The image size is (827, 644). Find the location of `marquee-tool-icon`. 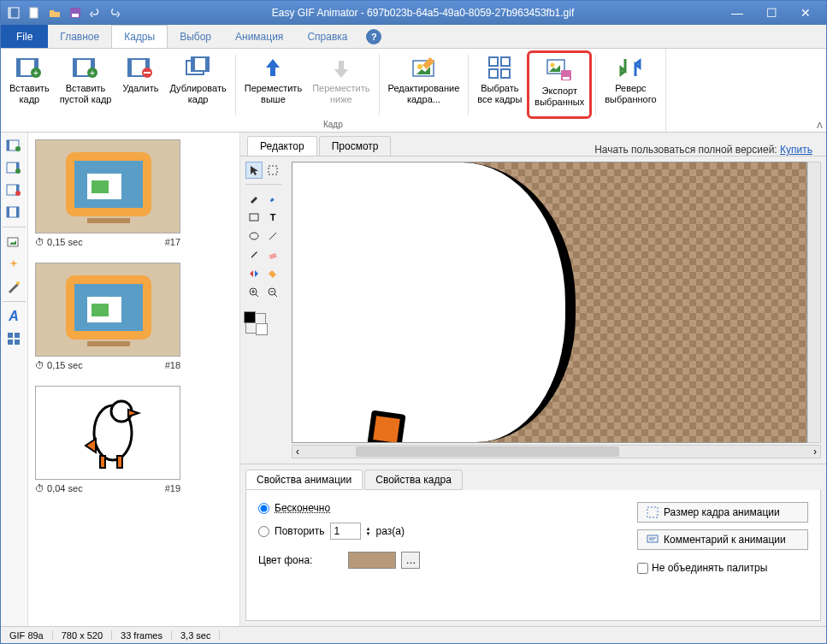

marquee-tool-icon is located at coordinates (273, 170).